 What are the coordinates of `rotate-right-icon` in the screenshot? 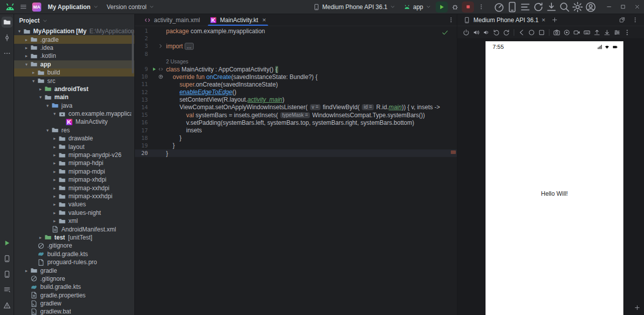 It's located at (506, 32).